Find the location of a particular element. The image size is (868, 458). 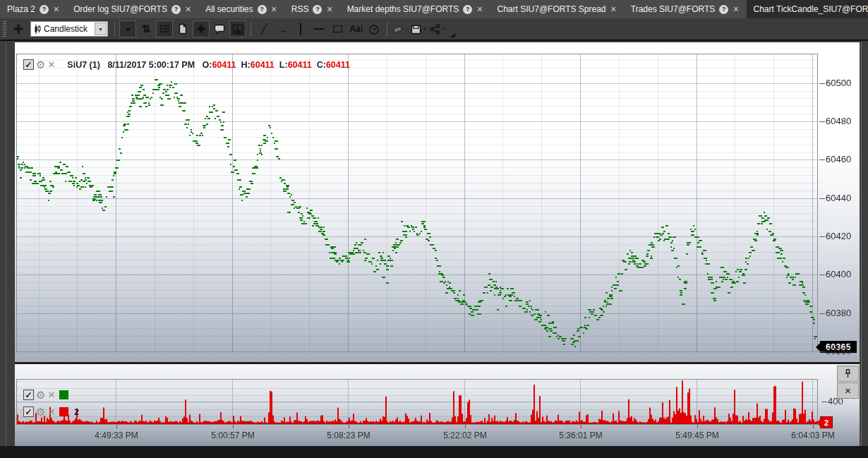

window-right-edge is located at coordinates (861, 244).